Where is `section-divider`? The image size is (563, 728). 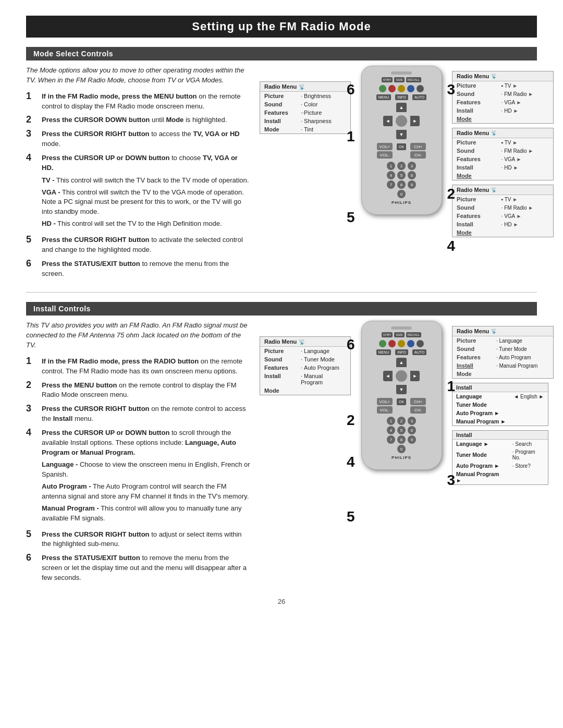
section-divider is located at coordinates (282, 292).